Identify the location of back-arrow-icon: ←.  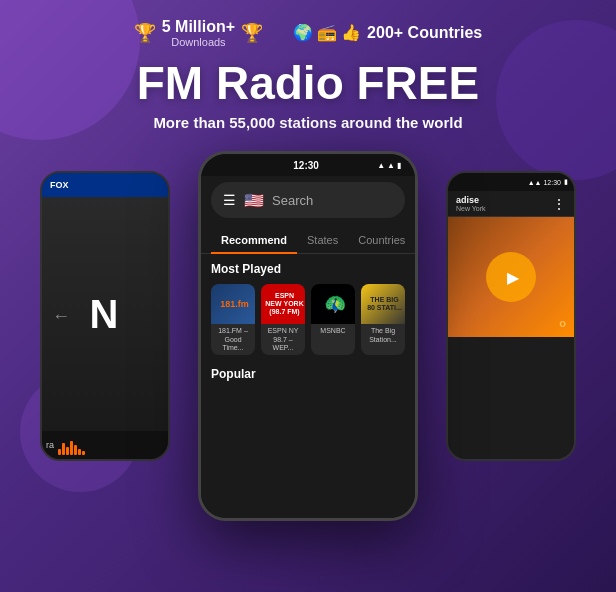
(61, 316).